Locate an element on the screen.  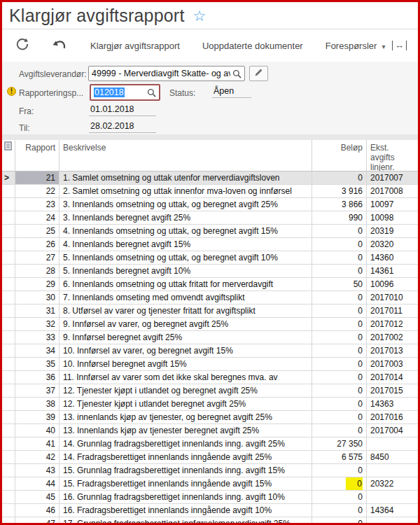
ekst-cell: 20319 is located at coordinates (392, 231).